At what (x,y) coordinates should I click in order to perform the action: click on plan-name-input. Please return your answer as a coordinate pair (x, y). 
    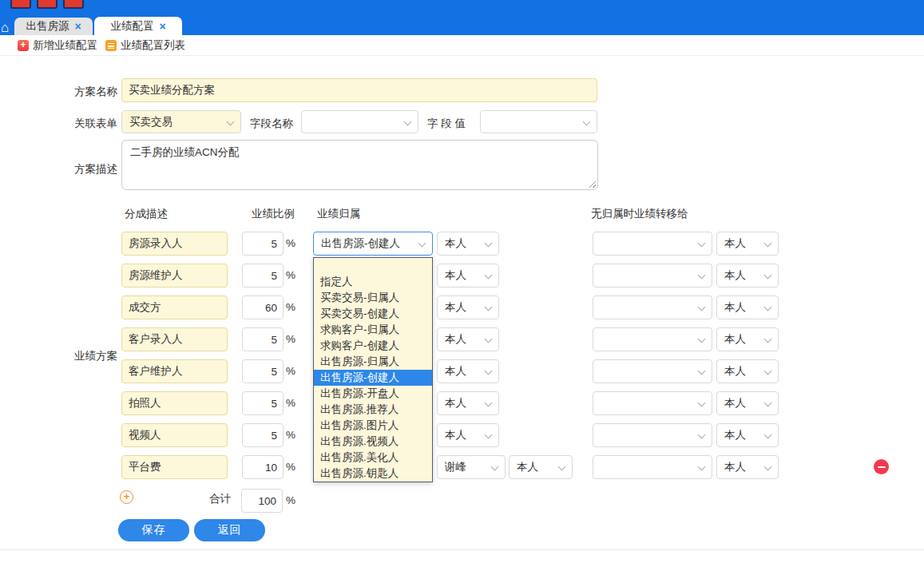
    Looking at the image, I should click on (359, 90).